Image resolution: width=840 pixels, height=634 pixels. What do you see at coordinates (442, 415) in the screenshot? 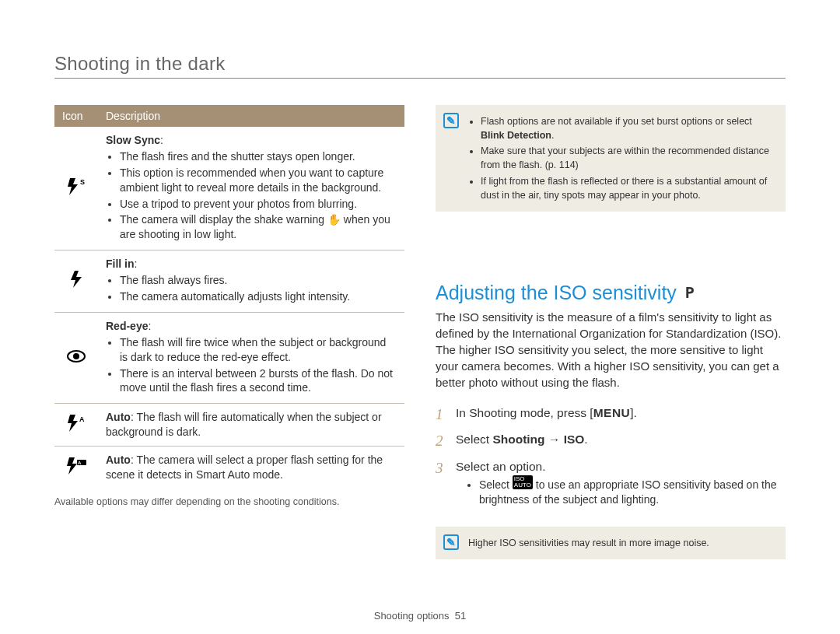
I see `step-number-1: 1` at bounding box center [442, 415].